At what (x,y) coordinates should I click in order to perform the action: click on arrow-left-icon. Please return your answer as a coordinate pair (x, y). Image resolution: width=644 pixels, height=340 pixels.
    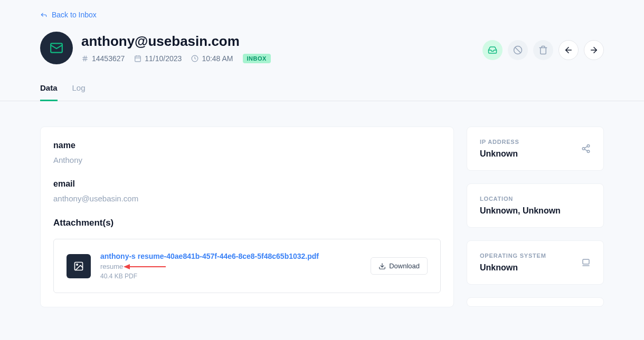
    Looking at the image, I should click on (569, 50).